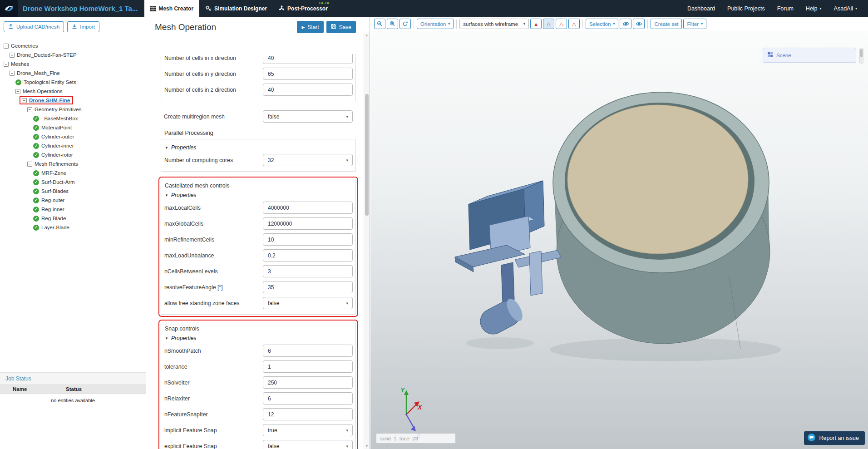 The height and width of the screenshot is (449, 868). What do you see at coordinates (57, 155) in the screenshot?
I see `tree-item-label: Cylinder-rotor` at bounding box center [57, 155].